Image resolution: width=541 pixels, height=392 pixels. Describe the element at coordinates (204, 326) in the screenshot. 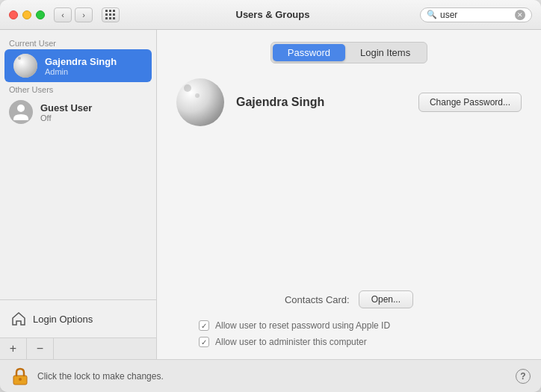

I see `checkbox-reset-password` at that location.